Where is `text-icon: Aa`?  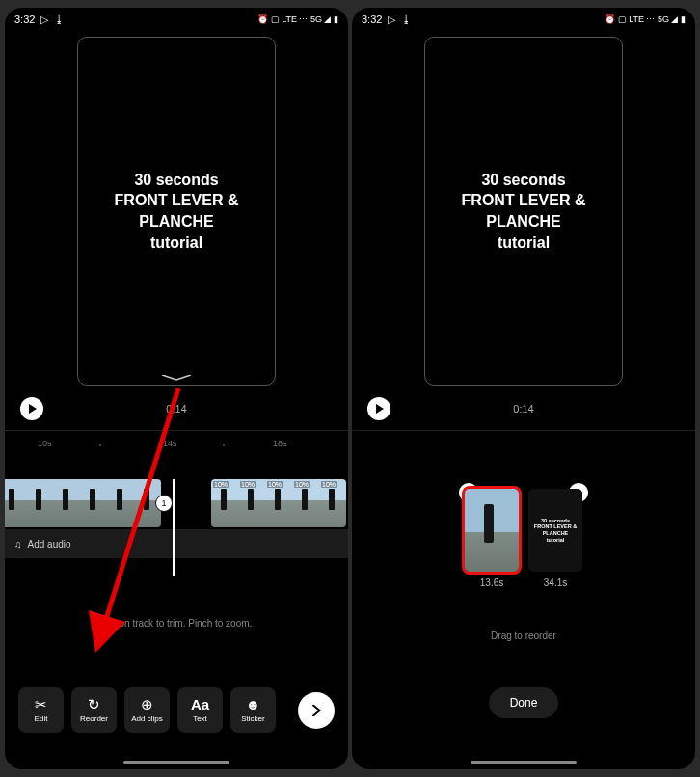
text-icon: Aa is located at coordinates (201, 704).